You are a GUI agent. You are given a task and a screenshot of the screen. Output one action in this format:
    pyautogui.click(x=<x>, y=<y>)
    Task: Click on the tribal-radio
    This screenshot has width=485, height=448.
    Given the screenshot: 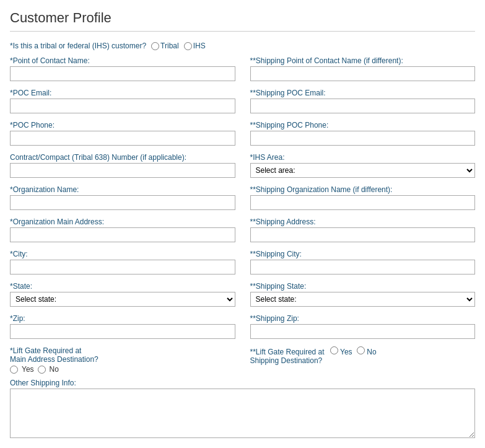 What is the action you would take?
    pyautogui.click(x=155, y=46)
    